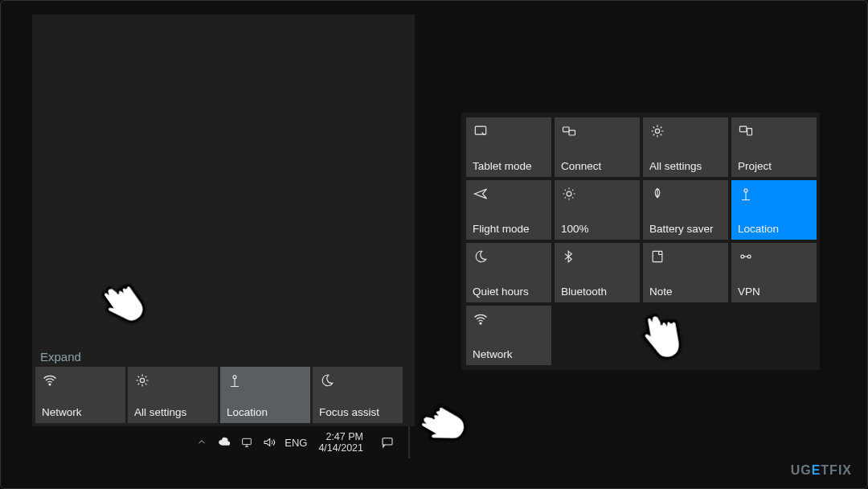 The width and height of the screenshot is (868, 489). Describe the element at coordinates (821, 471) in the screenshot. I see `watermark: UGETFIX` at that location.